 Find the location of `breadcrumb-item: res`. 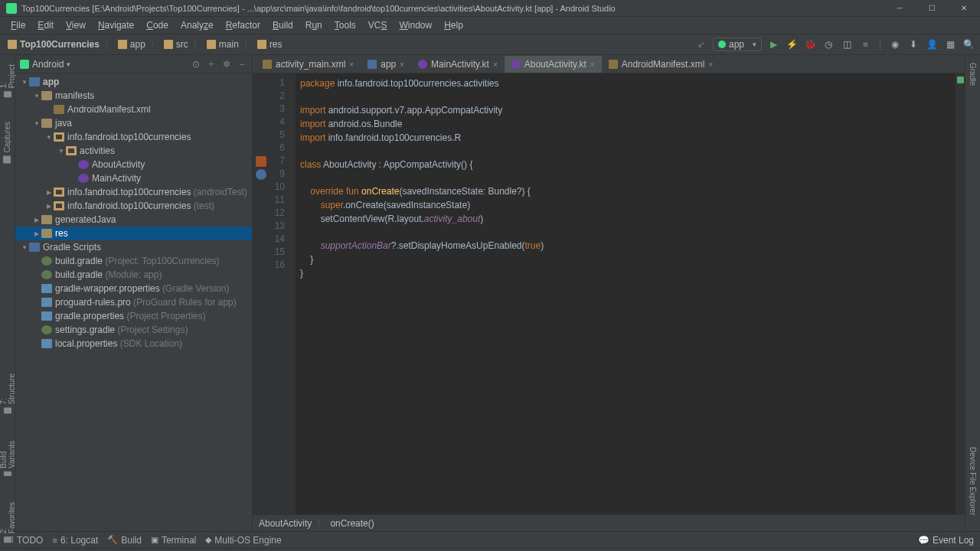

breadcrumb-item: res is located at coordinates (270, 44).